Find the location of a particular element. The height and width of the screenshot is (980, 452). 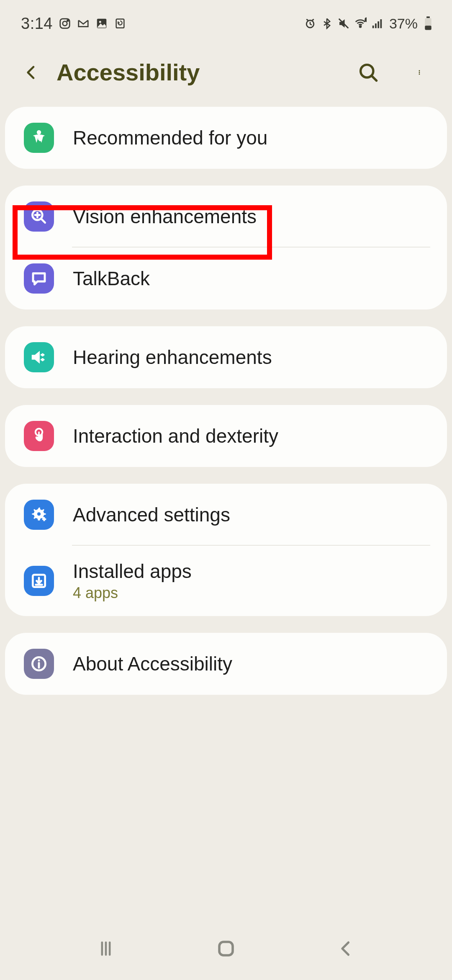

card-advanced: Advanced settings Installed apps 4 apps is located at coordinates (226, 550).